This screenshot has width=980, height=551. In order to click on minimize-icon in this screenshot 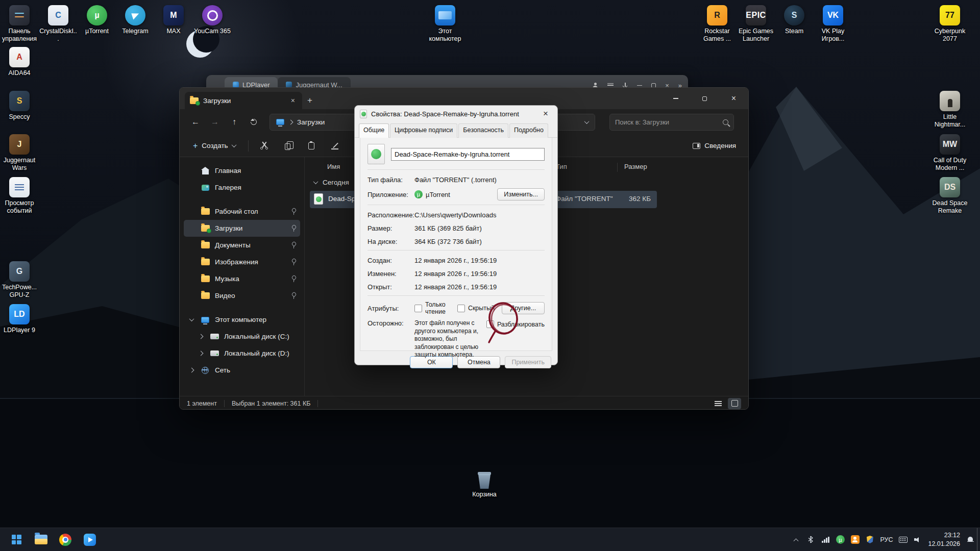, I will do `click(640, 86)`.